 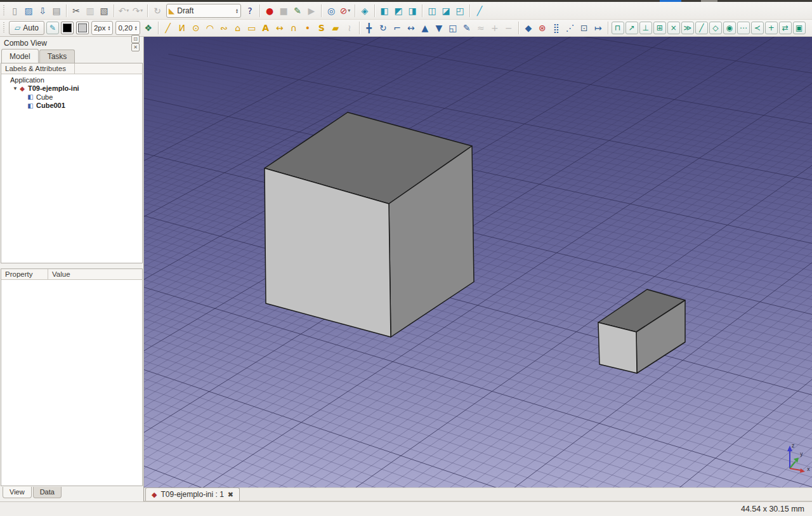 I want to click on dock-float-button: ⊡, so click(x=136, y=39).